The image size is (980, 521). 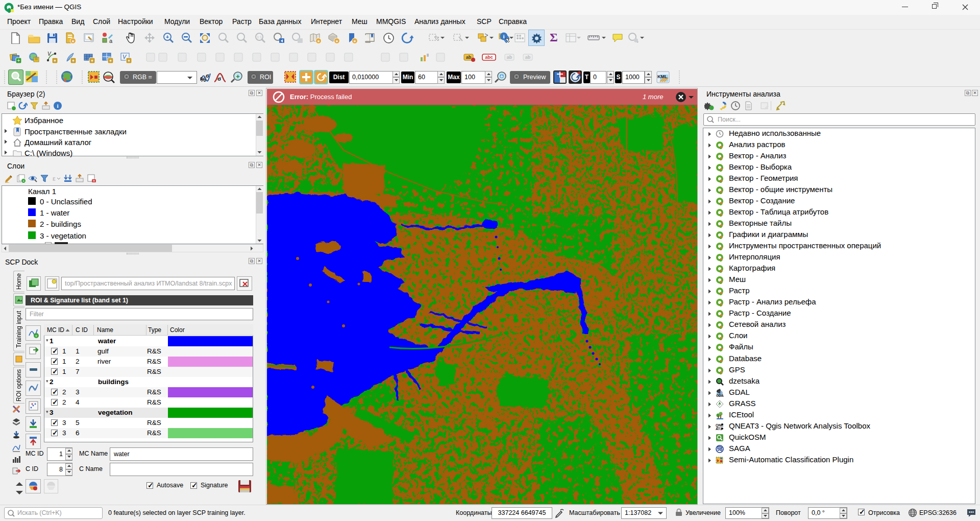 What do you see at coordinates (719, 429) in the screenshot?
I see `svg-text: AT3` at bounding box center [719, 429].